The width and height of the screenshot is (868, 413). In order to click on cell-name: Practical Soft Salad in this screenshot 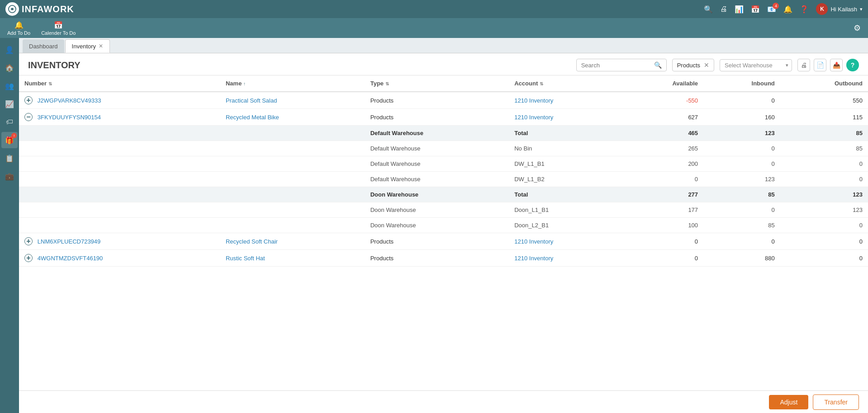, I will do `click(293, 100)`.